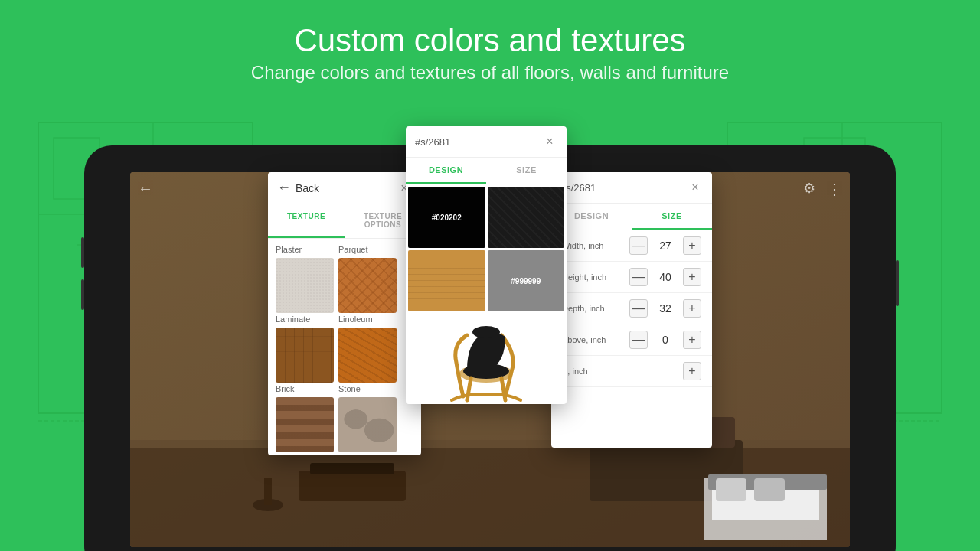  What do you see at coordinates (368, 389) in the screenshot?
I see `stone-label: Stone` at bounding box center [368, 389].